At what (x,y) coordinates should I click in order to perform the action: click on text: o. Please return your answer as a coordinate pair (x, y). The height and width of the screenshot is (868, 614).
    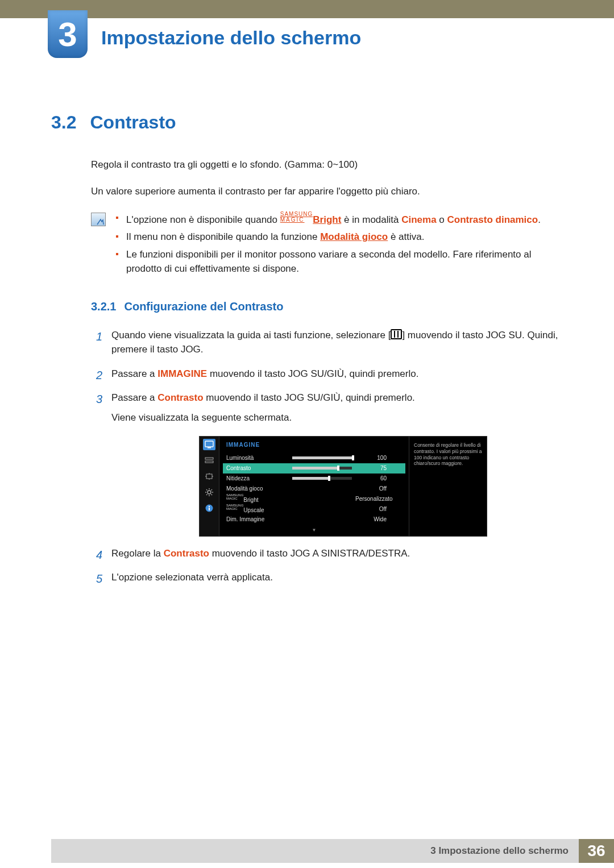
    Looking at the image, I should click on (442, 219).